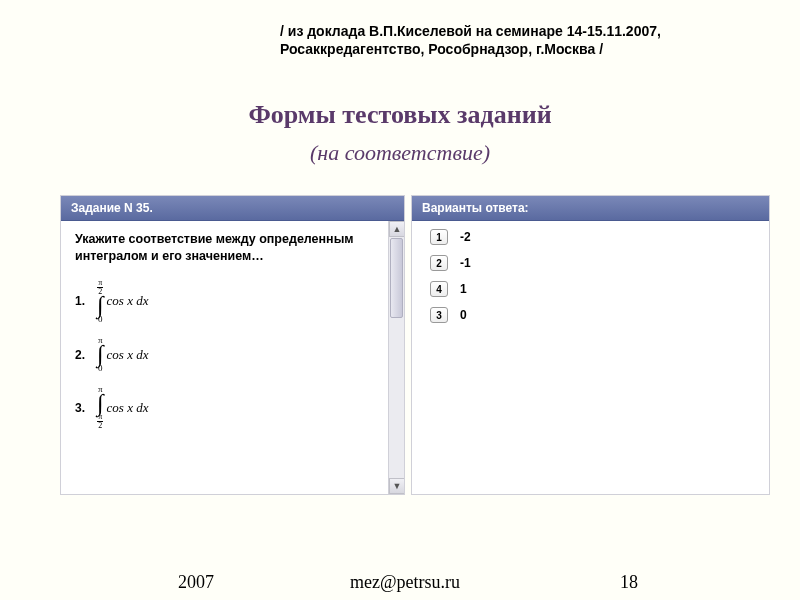  What do you see at coordinates (122, 302) in the screenshot?
I see `integral-expression: π2 ∫ 0 cos x dx` at bounding box center [122, 302].